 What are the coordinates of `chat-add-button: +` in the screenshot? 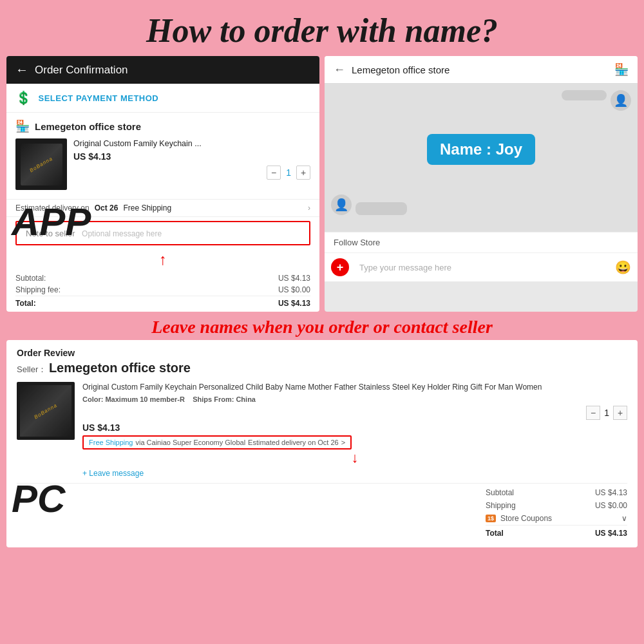 It's located at (340, 267).